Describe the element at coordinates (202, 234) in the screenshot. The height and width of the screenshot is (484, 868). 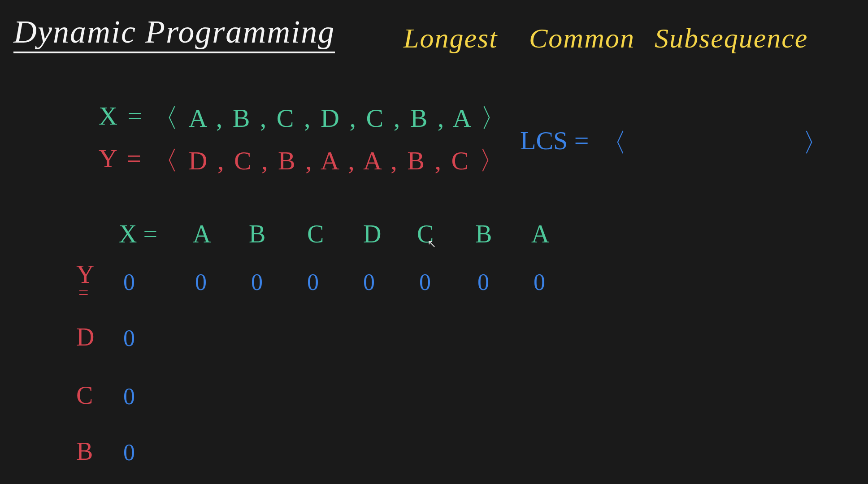
I see `table-x-header-0: A` at that location.